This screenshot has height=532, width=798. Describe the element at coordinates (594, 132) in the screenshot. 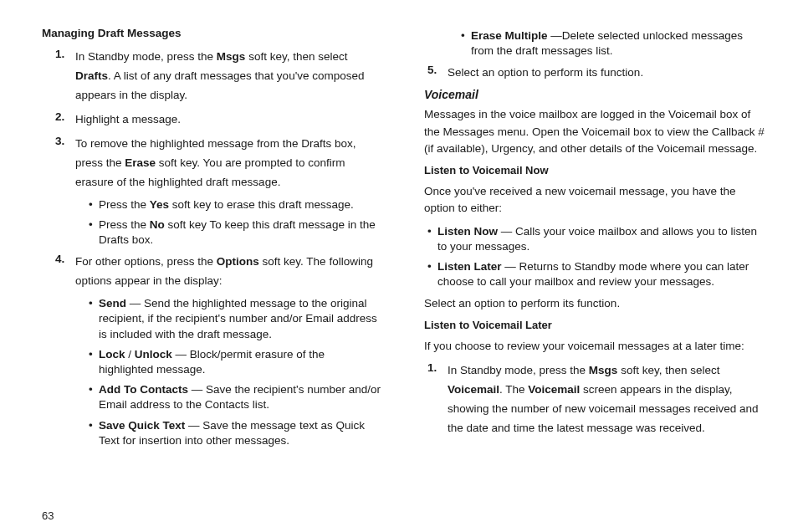

I see `voicemail-intro: Messages in the voice mailbox are logged…` at that location.